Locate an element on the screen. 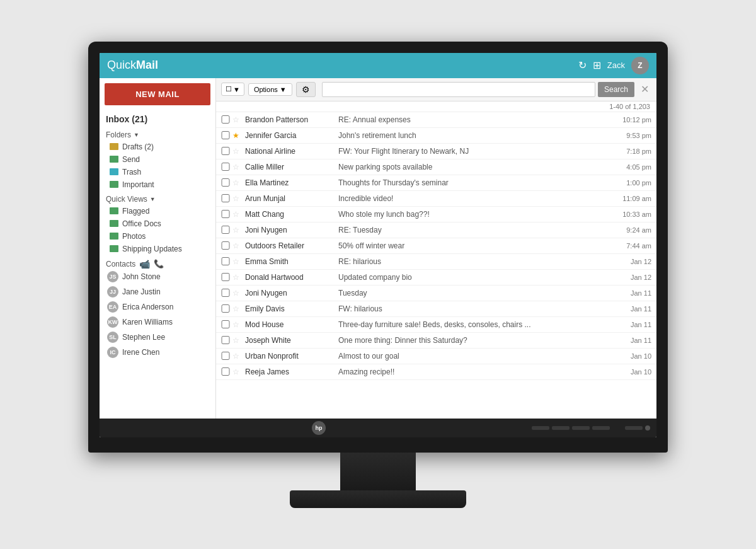 Image resolution: width=756 pixels, height=549 pixels. table-row: ☆ Joni Nyugen RE: Tuesday 9:24 am is located at coordinates (436, 231).